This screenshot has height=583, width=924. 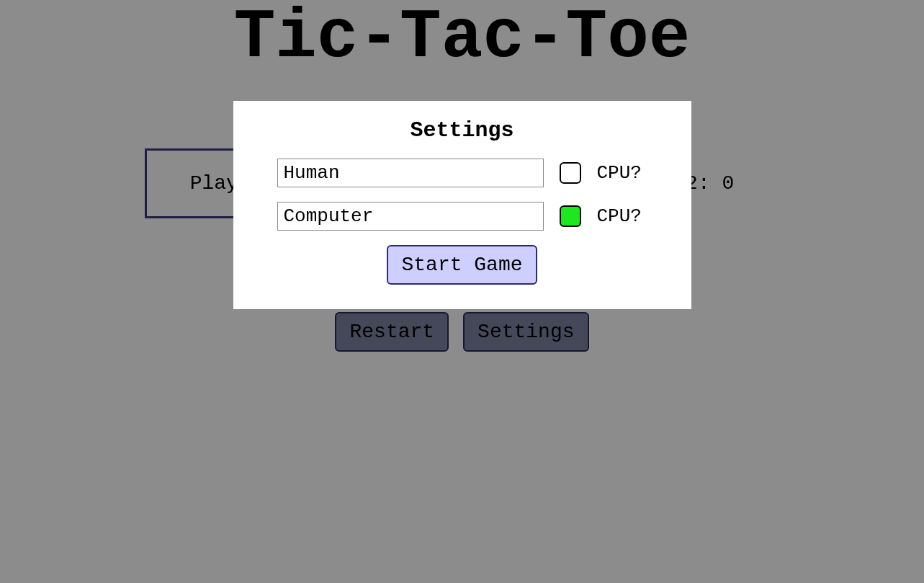 I want to click on player1-cpu-checkbox, so click(x=570, y=173).